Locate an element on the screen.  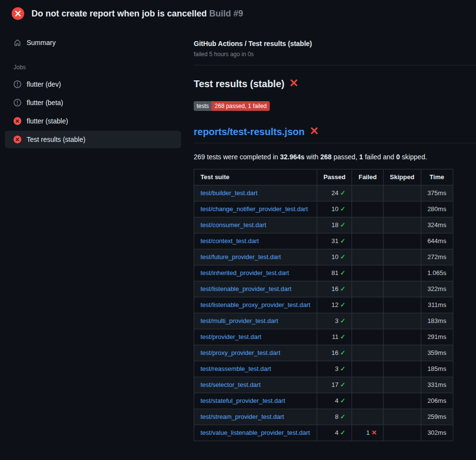
test-suite-link: test/change_notifier_provider_test.dart is located at coordinates (254, 209).